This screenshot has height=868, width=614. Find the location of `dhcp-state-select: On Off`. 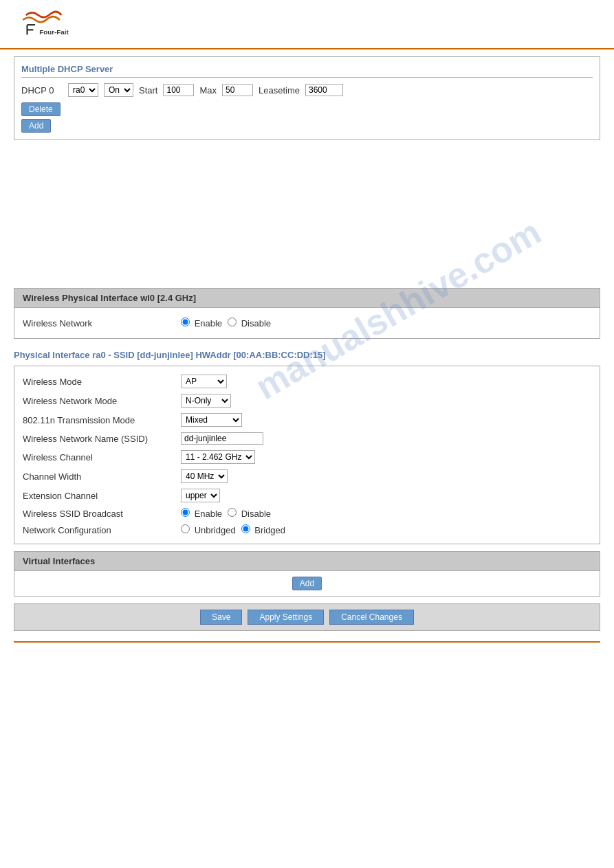

dhcp-state-select: On Off is located at coordinates (118, 90).